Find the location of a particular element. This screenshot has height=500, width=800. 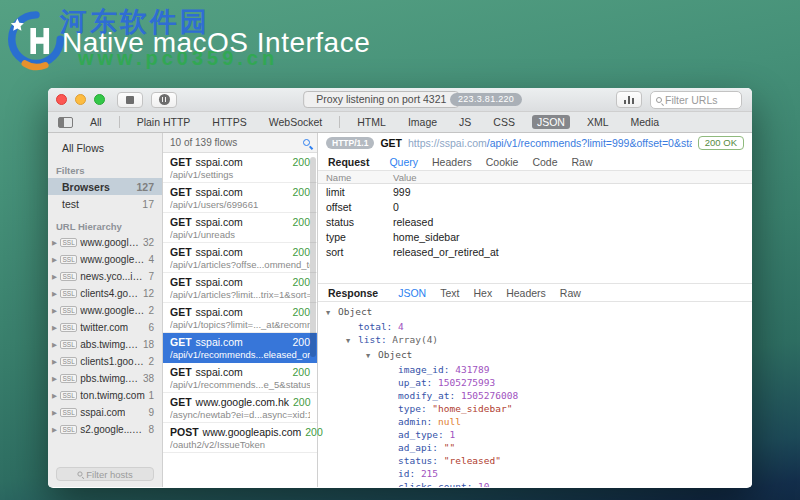

json-tree-line: id: 215 is located at coordinates (535, 474).